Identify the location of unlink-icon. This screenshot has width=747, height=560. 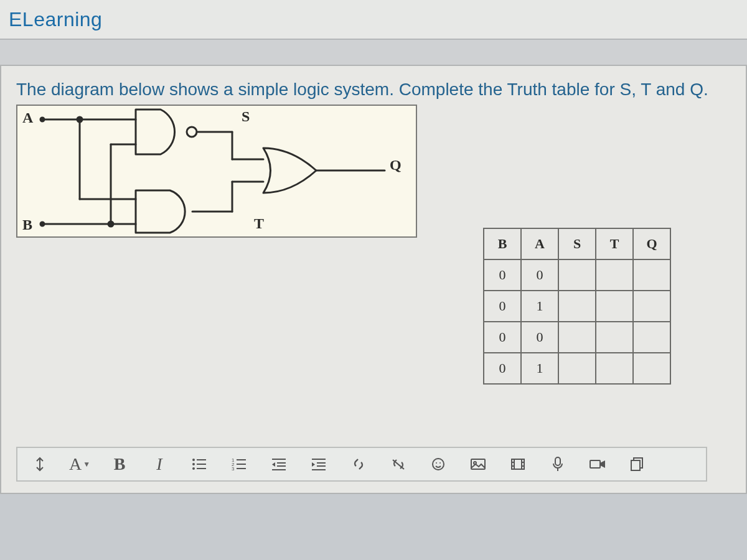
(398, 464).